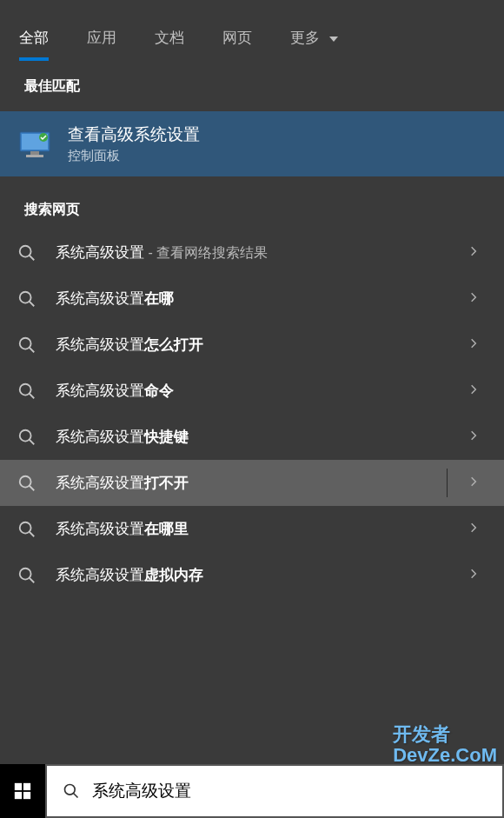 The height and width of the screenshot is (818, 504). Describe the element at coordinates (445, 735) in the screenshot. I see `watermark-line1: 开发者` at that location.